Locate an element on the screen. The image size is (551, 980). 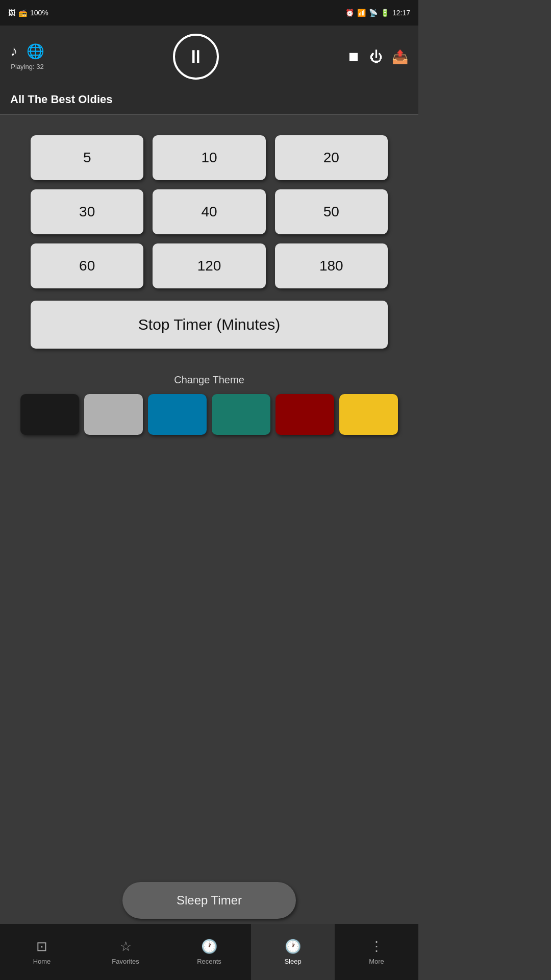
favorites-icon: ☆ is located at coordinates (126, 946).